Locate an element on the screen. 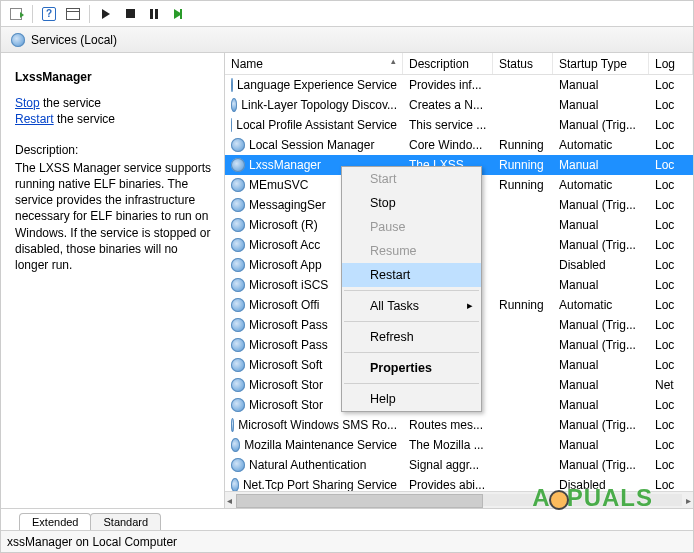 The width and height of the screenshot is (694, 553). cell-name: Net.Tcp Port Sharing Service is located at coordinates (314, 485).